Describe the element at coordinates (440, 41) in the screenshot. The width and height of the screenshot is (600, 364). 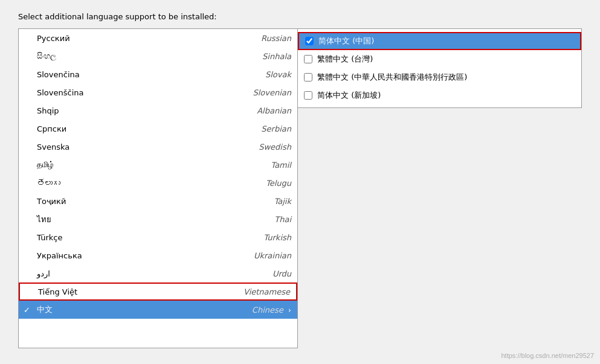
I see `sublanguage-row: 简体中文 (中国)` at that location.